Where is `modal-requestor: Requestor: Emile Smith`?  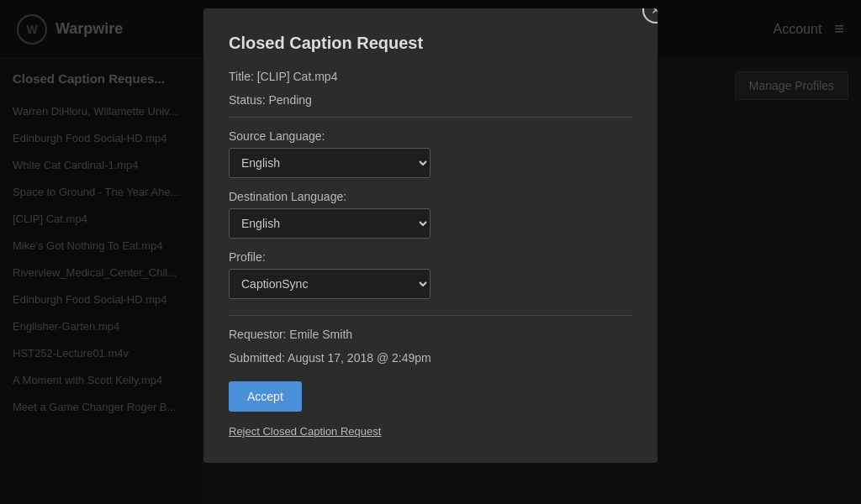 modal-requestor: Requestor: Emile Smith is located at coordinates (430, 334).